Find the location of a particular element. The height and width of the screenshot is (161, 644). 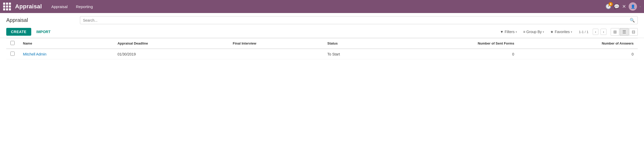

cell-status: To Start is located at coordinates (354, 54).